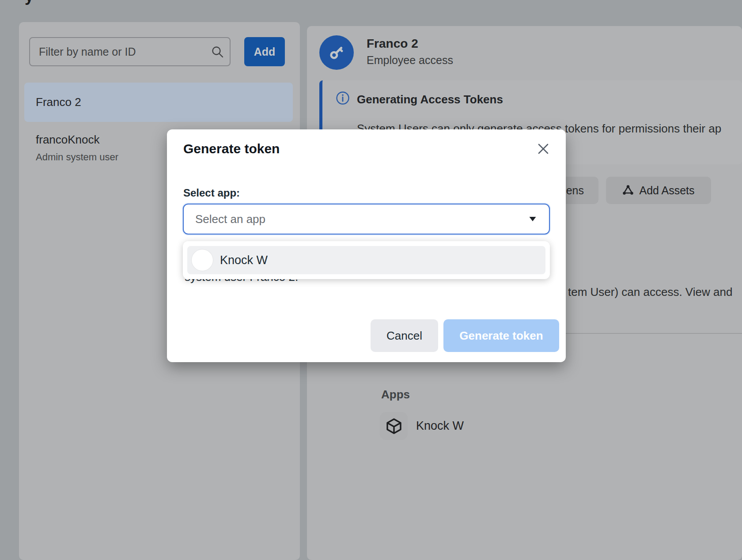  I want to click on clipped-access-paragraph: tem User) can access. View and, so click(650, 292).